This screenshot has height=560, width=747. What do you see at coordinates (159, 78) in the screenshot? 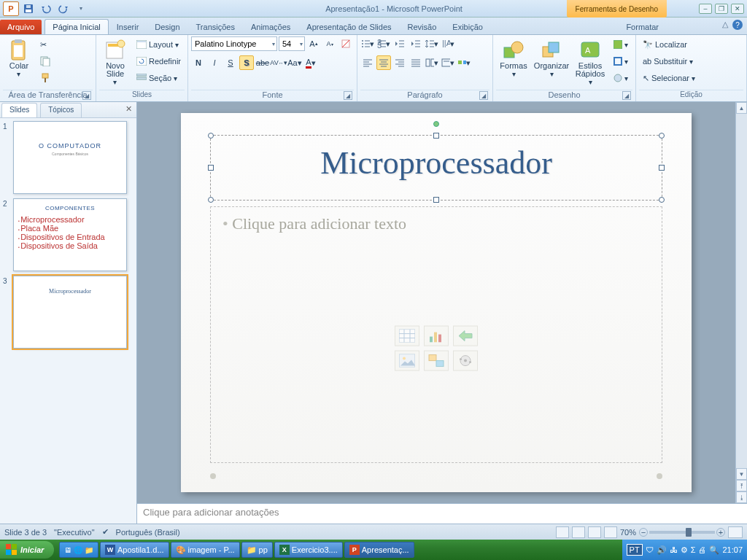
I see `section-button: Seção ▾` at bounding box center [159, 78].